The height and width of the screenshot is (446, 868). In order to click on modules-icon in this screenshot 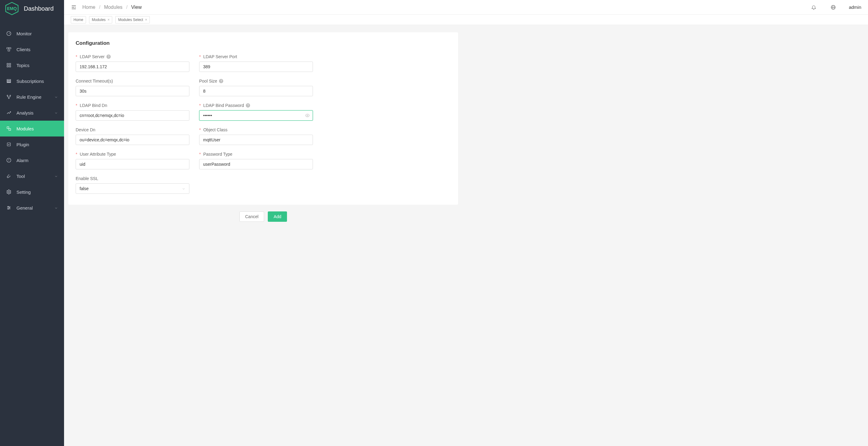, I will do `click(9, 129)`.